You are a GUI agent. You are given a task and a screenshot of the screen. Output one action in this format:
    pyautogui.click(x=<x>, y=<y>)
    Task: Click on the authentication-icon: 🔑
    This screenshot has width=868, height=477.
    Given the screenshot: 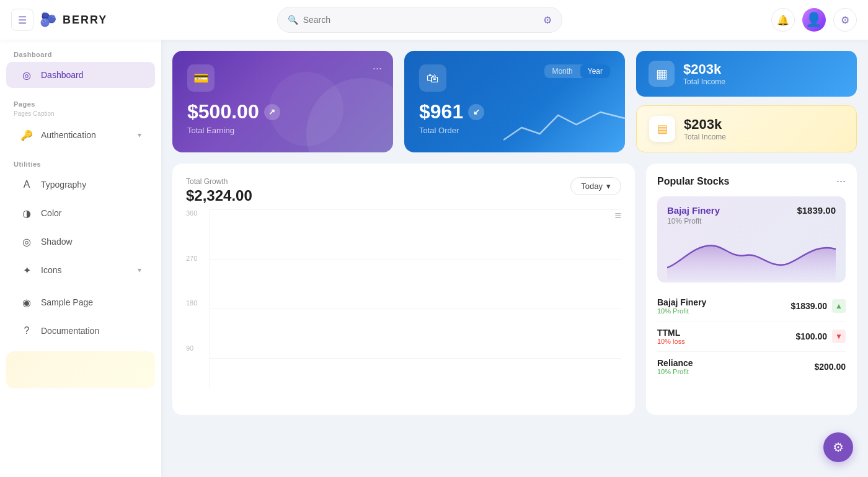 What is the action you would take?
    pyautogui.click(x=27, y=135)
    